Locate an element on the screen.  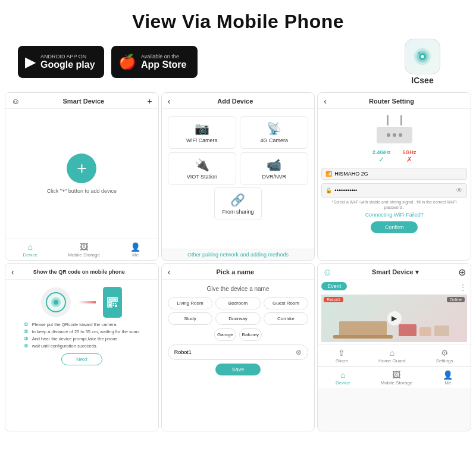
camera-feed: Robot1 Online ▶ is located at coordinates (394, 318).